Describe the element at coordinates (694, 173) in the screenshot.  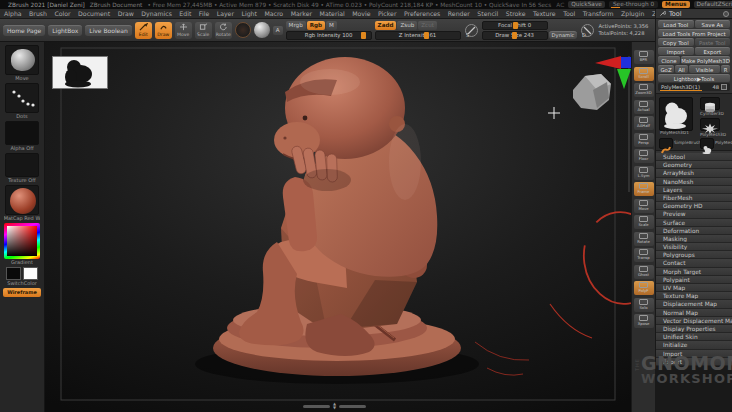
I see `subpalette-header: ArrayMesh` at that location.